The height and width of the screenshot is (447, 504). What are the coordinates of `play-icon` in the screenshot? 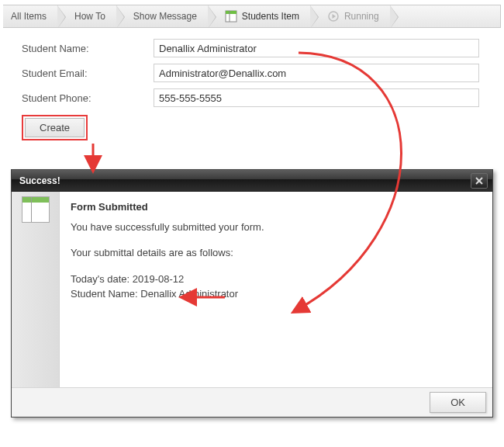 It's located at (333, 16).